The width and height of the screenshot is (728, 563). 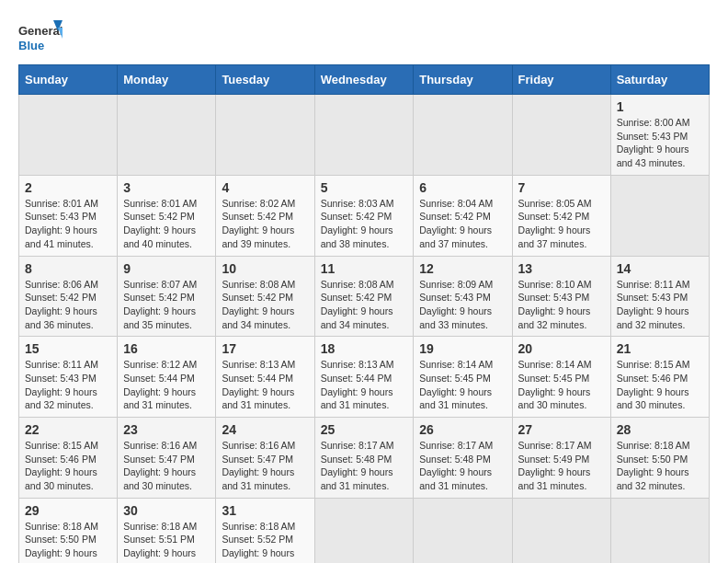 What do you see at coordinates (364, 188) in the screenshot?
I see `day-number: 5` at bounding box center [364, 188].